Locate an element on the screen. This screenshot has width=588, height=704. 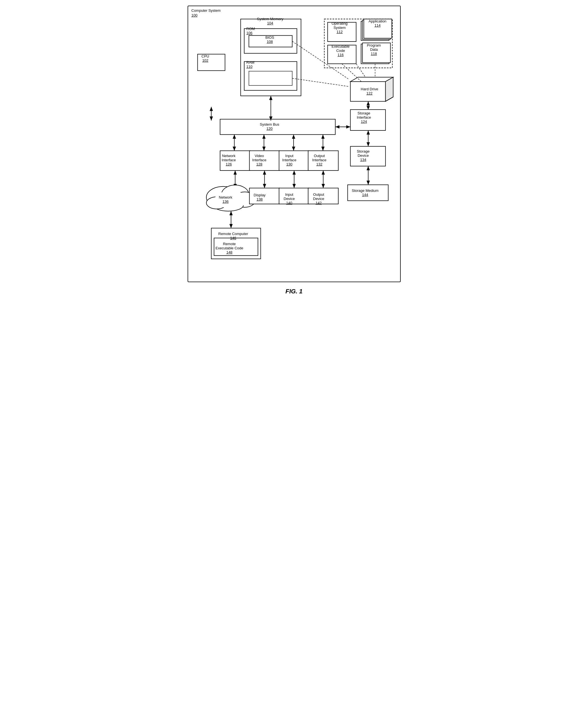
system-bus-num: 120 is located at coordinates (270, 129).